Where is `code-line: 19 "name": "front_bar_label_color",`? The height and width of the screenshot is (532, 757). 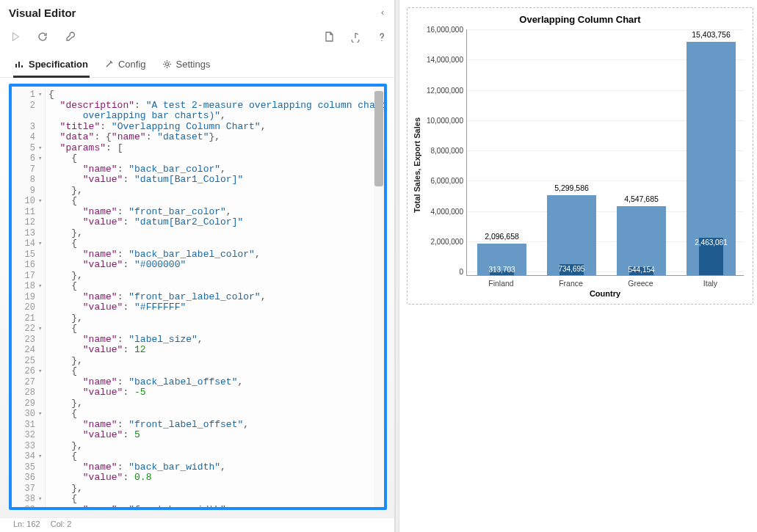 code-line: 19 "name": "front_bar_label_color", is located at coordinates (198, 298).